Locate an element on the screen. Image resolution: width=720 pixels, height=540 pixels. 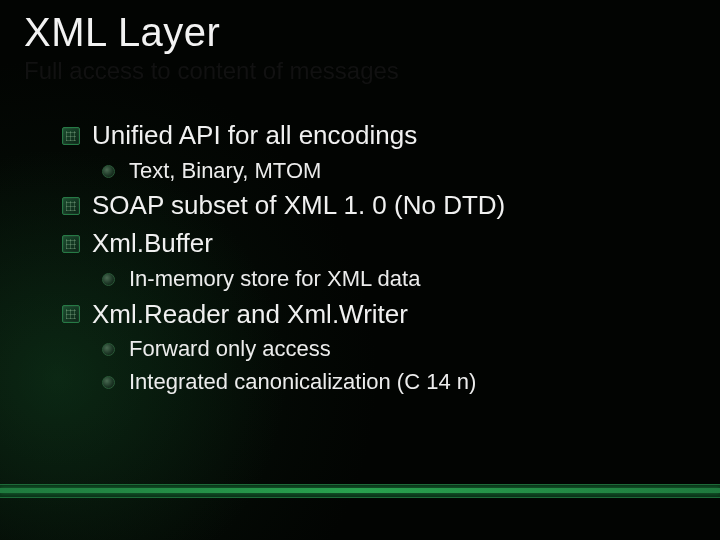
footer-stripe is located at coordinates (360, 491).